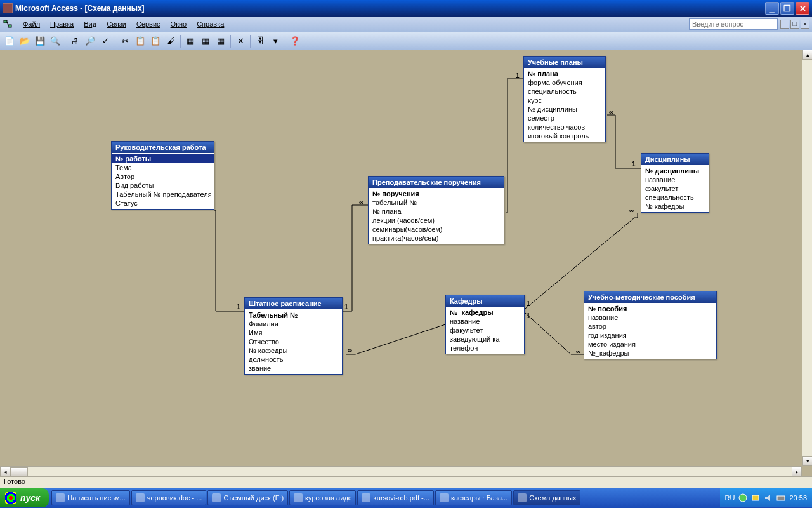  What do you see at coordinates (90, 41) in the screenshot?
I see `print-preview-icon: 🔎` at bounding box center [90, 41].